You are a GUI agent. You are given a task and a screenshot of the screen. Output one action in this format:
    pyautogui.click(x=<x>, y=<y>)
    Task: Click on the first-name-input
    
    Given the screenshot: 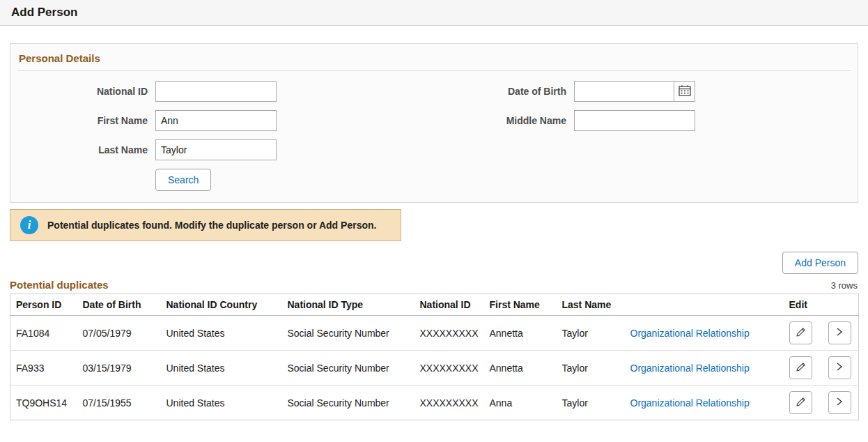 What is the action you would take?
    pyautogui.click(x=216, y=121)
    